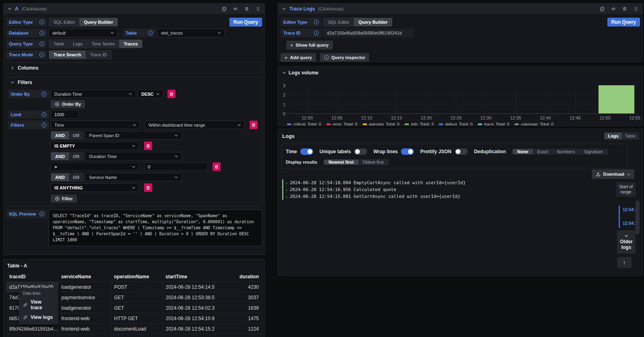 This screenshot has height=337, width=644. What do you see at coordinates (439, 183) in the screenshot?
I see `log-row: ›2024-06-28 12:54:18.004 EmptyCartAsync …` at bounding box center [439, 183].